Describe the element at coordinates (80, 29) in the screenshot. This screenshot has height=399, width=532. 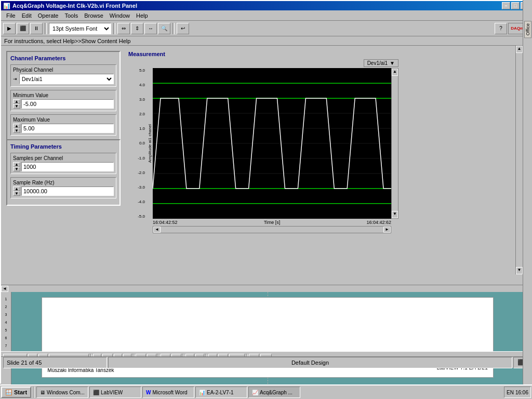
I see `font-select: 13pt System Font` at that location.